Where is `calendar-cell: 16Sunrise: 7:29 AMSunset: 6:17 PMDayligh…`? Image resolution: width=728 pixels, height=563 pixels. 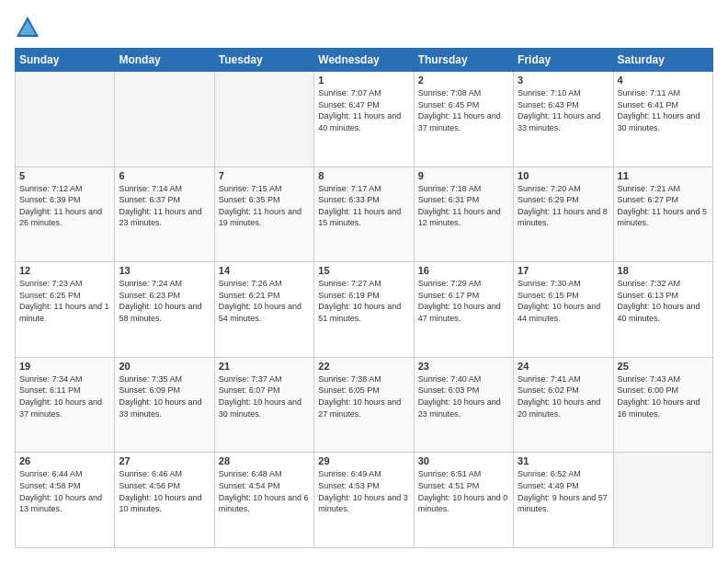 calendar-cell: 16Sunrise: 7:29 AMSunset: 6:17 PMDayligh… is located at coordinates (463, 310).